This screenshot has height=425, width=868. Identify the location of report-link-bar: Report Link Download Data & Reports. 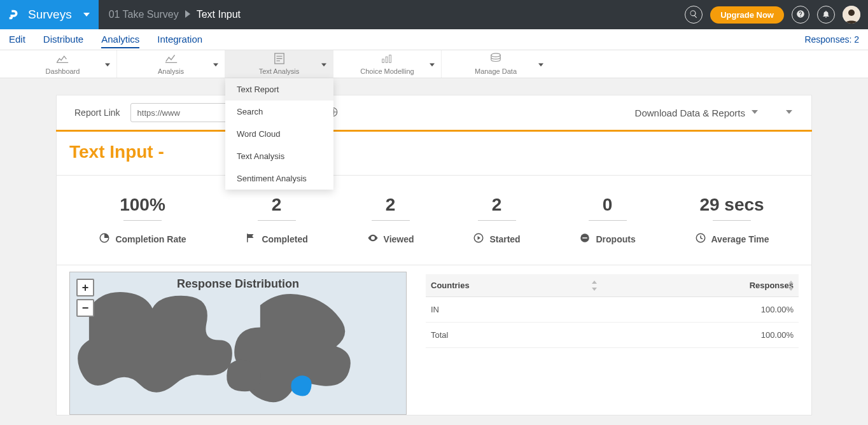
(434, 113).